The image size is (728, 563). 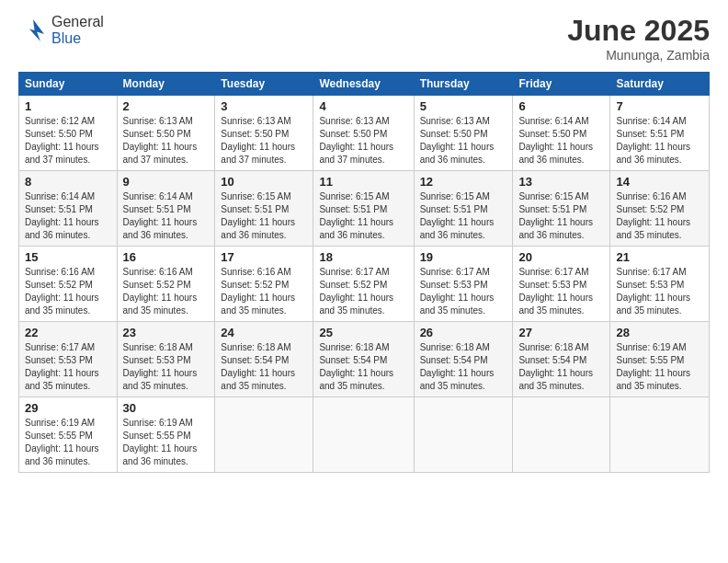 What do you see at coordinates (61, 30) in the screenshot?
I see `logo: General Blue` at bounding box center [61, 30].